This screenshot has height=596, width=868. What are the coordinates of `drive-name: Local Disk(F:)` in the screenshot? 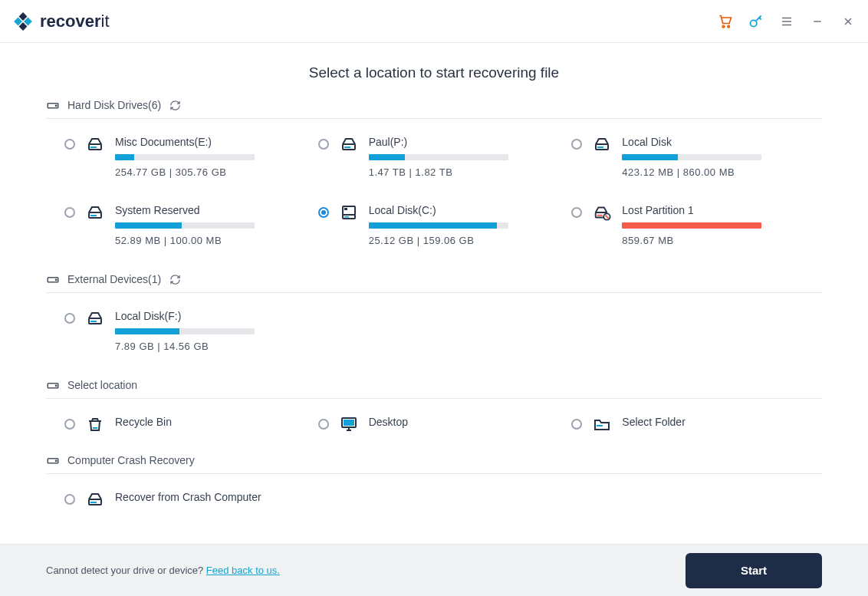 It's located at (205, 316).